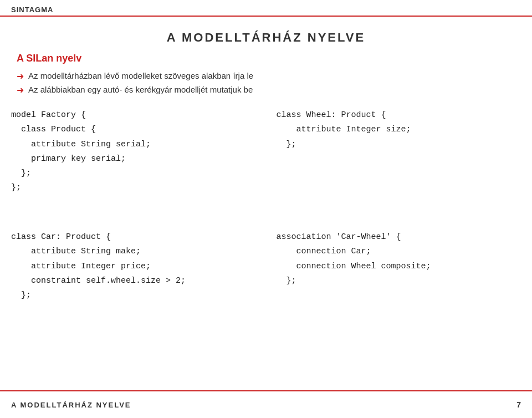 The image size is (532, 418). I want to click on code-text-left-bottom: class Car: Product { attribute String ma…, so click(134, 266).